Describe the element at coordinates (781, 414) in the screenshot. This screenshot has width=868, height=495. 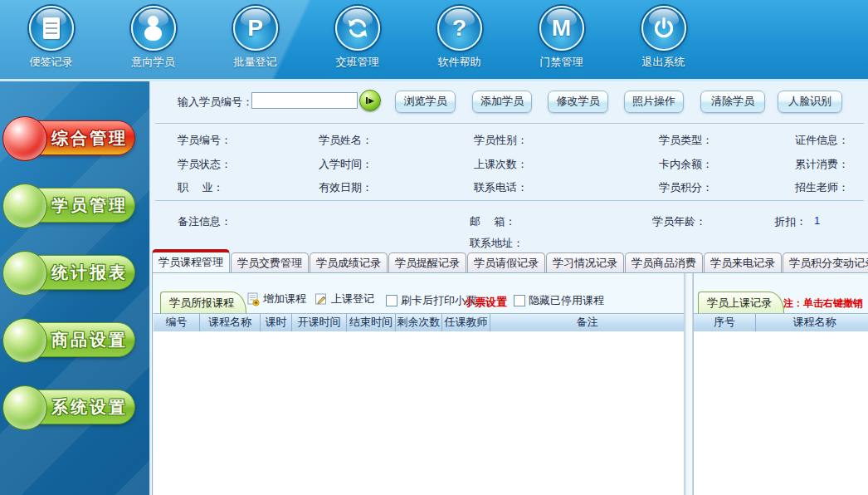
I see `attendance-table-body` at that location.